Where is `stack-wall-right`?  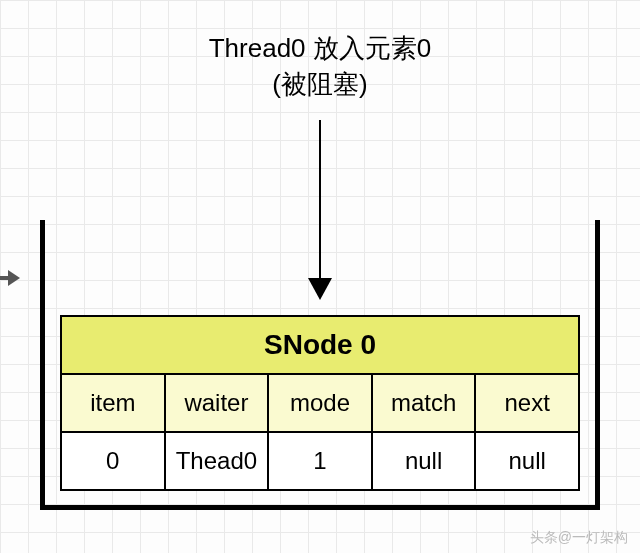 stack-wall-right is located at coordinates (598, 365).